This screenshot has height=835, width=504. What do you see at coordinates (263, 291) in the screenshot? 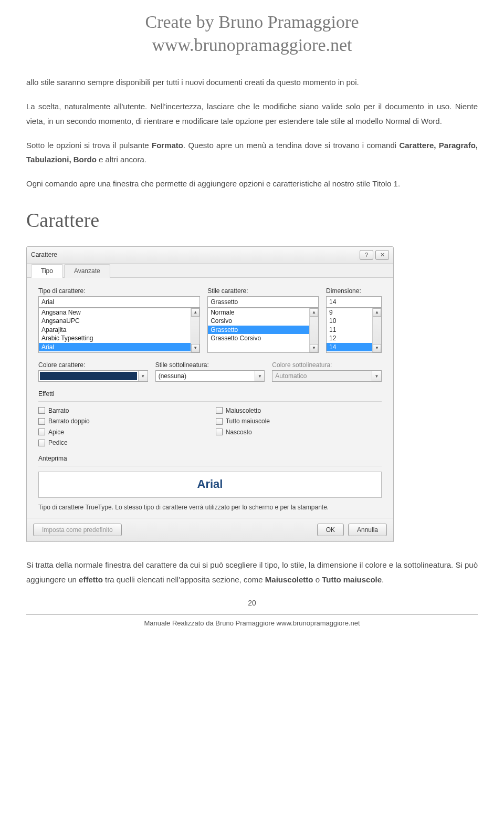
I see `label-style: Stile carattere:` at bounding box center [263, 291].